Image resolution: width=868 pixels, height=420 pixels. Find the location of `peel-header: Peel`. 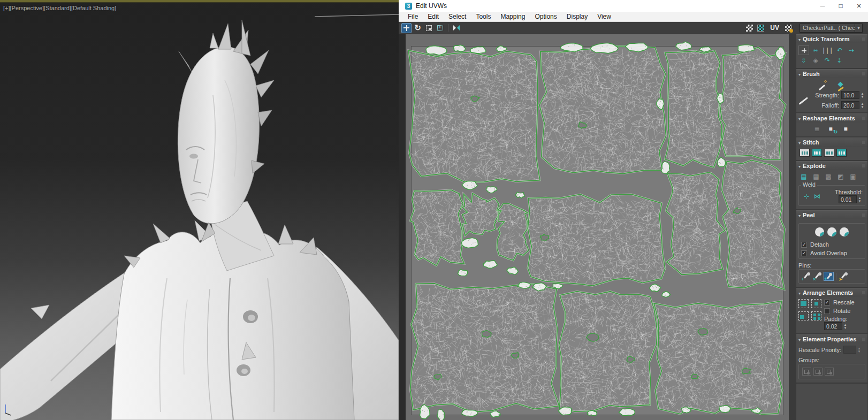

peel-header: Peel is located at coordinates (832, 215).